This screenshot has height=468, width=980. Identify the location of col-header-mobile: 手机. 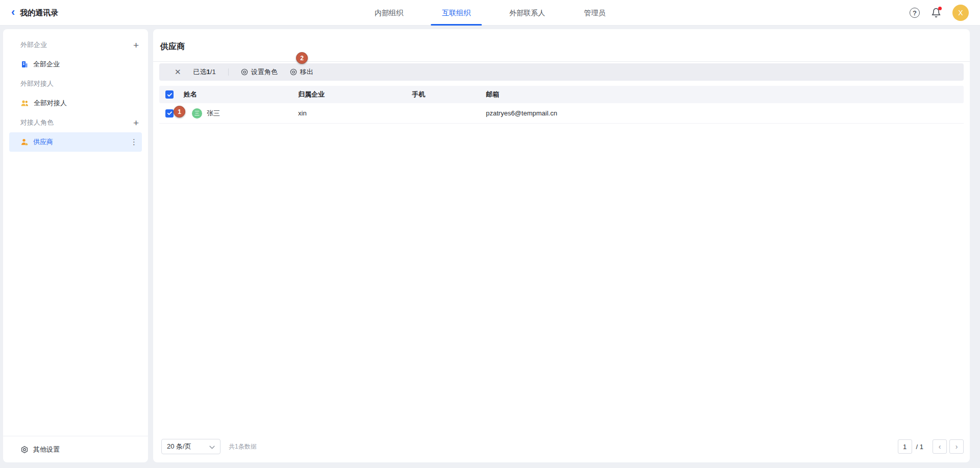
(445, 95).